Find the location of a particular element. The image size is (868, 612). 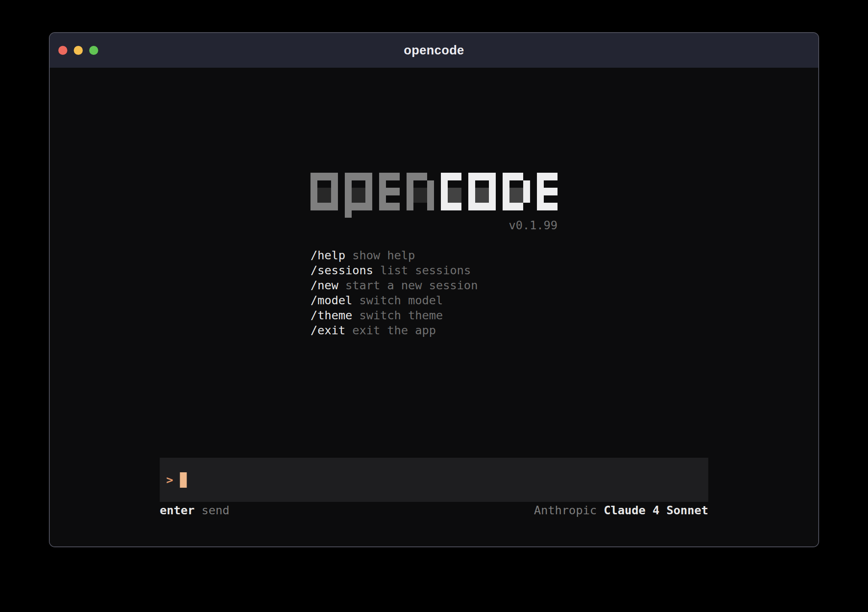

command-description: switch theme is located at coordinates (401, 315).